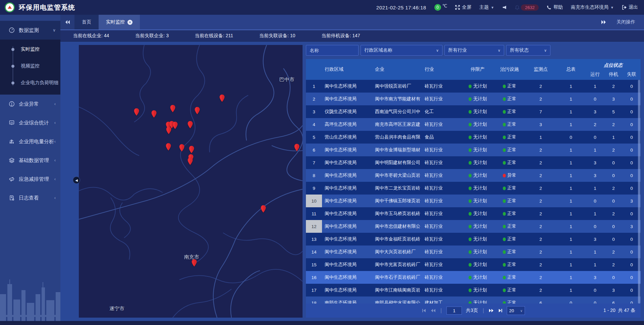 The image size is (644, 325). I want to click on tab-close-icon: ✕, so click(130, 22).